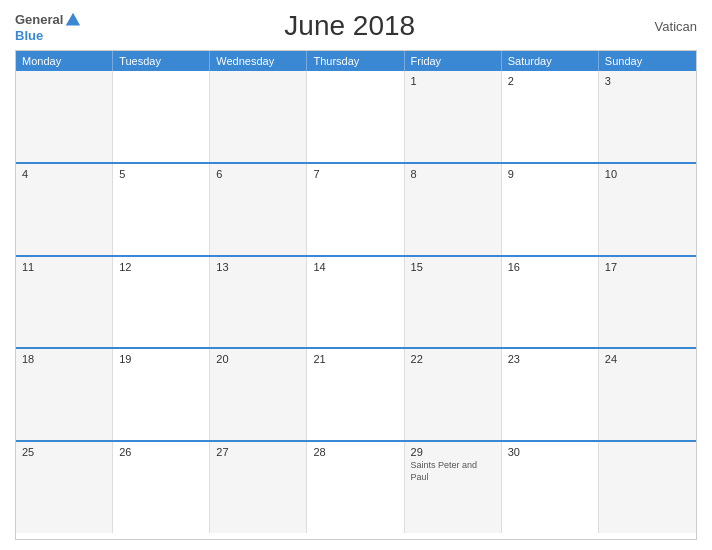 The width and height of the screenshot is (712, 550). I want to click on logo-wrapper: General Blue, so click(48, 26).